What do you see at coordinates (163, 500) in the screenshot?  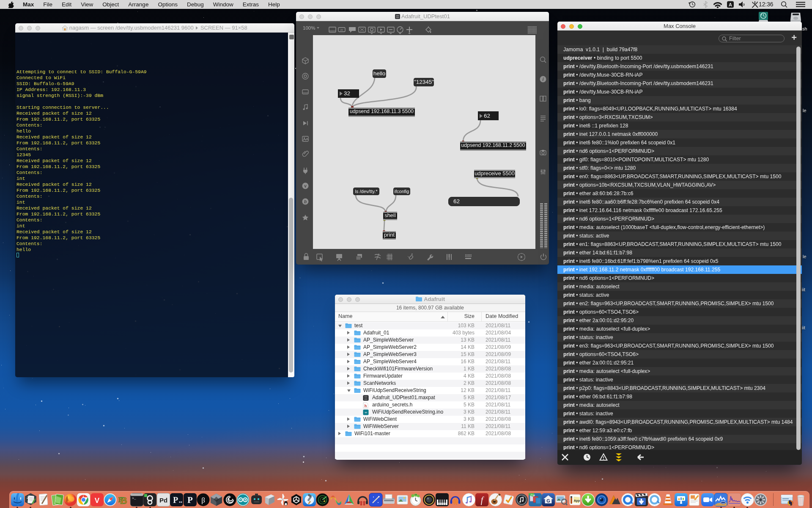 I see `svg-text: Pd` at bounding box center [163, 500].